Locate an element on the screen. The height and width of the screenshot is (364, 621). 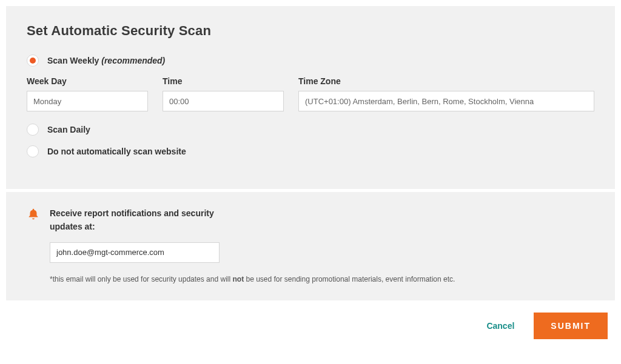
radio-label-hint: (recommended) is located at coordinates (133, 61).